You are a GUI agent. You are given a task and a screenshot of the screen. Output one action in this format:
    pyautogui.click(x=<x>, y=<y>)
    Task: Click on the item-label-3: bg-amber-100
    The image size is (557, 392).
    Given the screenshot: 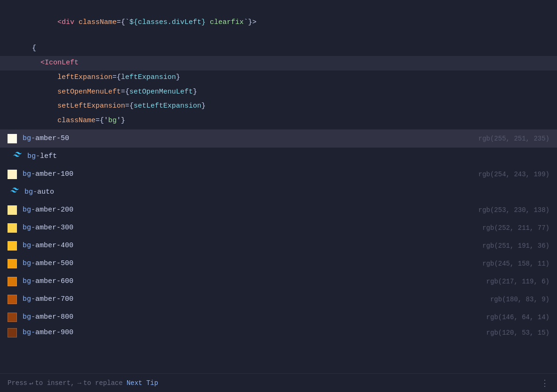 What is the action you would take?
    pyautogui.click(x=250, y=174)
    